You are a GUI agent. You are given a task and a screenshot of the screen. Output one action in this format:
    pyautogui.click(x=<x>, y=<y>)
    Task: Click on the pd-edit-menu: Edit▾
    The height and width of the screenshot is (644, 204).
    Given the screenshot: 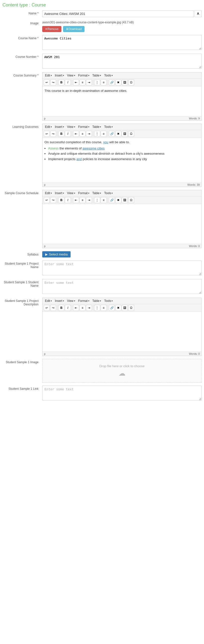 What is the action you would take?
    pyautogui.click(x=49, y=301)
    